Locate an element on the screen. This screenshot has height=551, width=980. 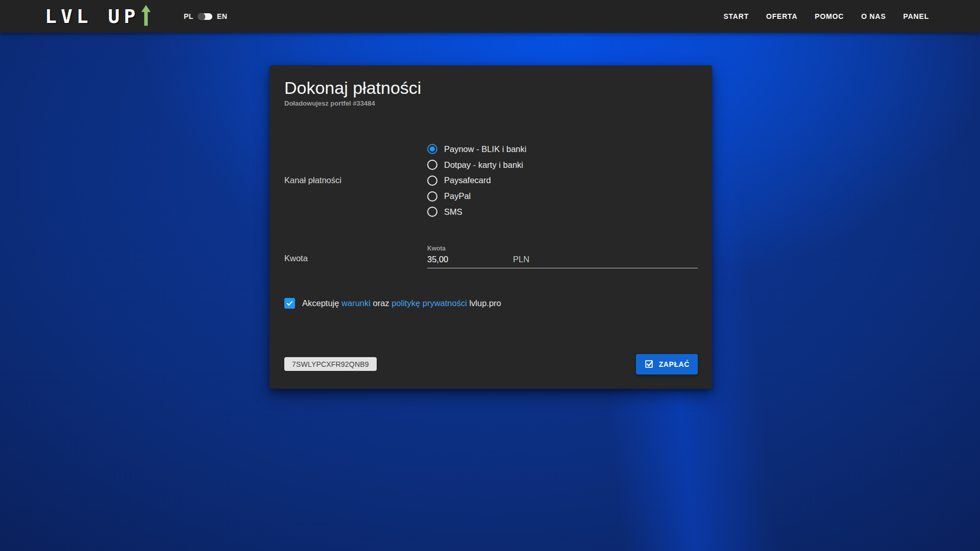
privacy-policy-link: politykę prywatności is located at coordinates (429, 303).